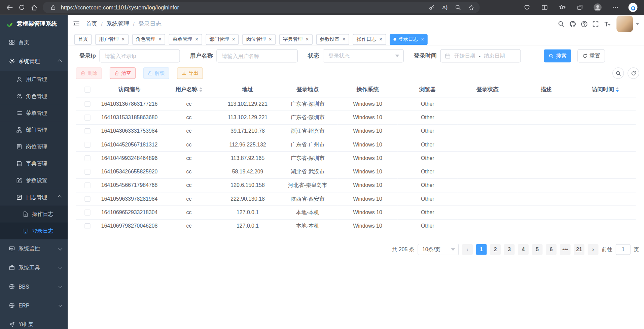 The width and height of the screenshot is (644, 329). What do you see at coordinates (563, 7) in the screenshot?
I see `favorites-bar-icon` at bounding box center [563, 7].